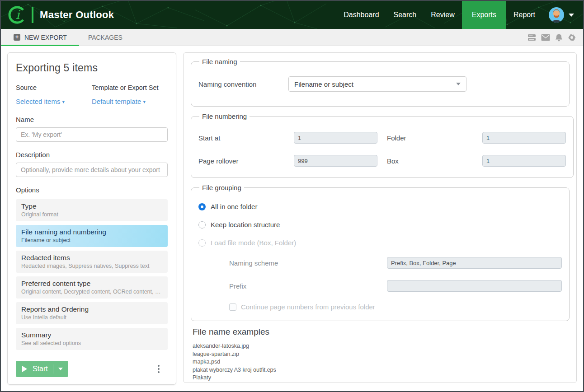  What do you see at coordinates (92, 369) in the screenshot?
I see `left-panel-footer: Start` at bounding box center [92, 369].